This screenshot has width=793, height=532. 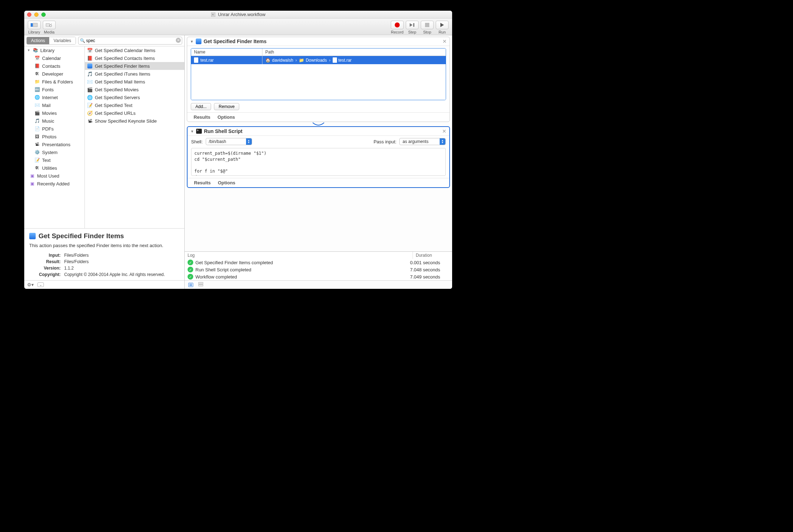 I want to click on action-list-item: 📽Show Specified Keynote Slide, so click(x=135, y=121).